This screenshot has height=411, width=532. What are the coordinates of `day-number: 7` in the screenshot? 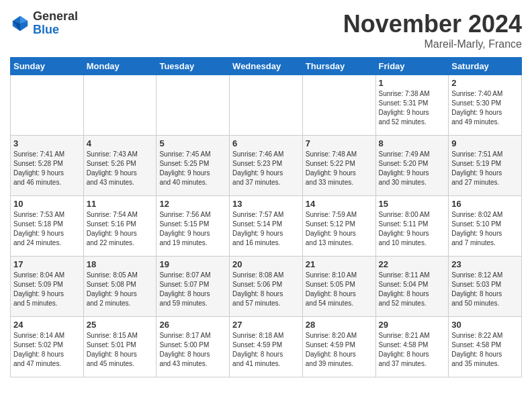 It's located at (339, 144).